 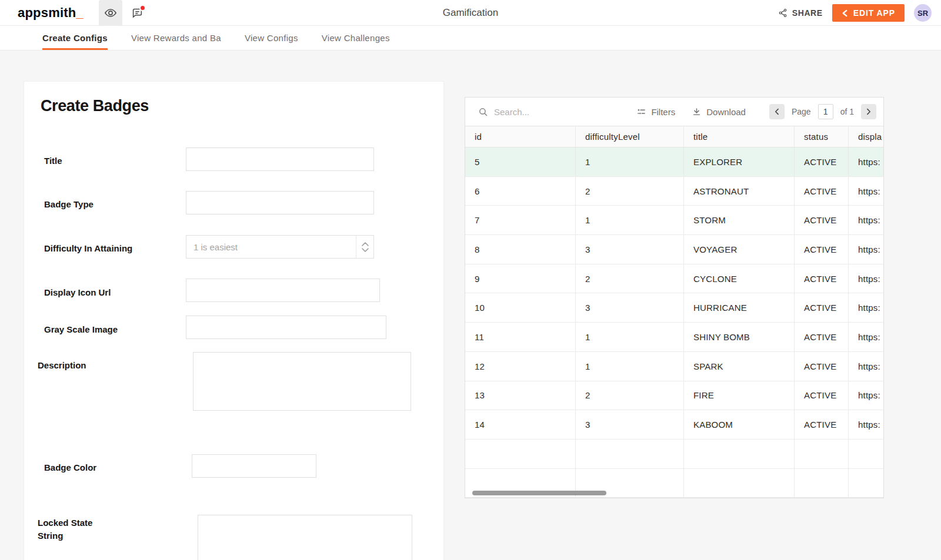 What do you see at coordinates (739, 249) in the screenshot?
I see `table-cell: VOYAGER` at bounding box center [739, 249].